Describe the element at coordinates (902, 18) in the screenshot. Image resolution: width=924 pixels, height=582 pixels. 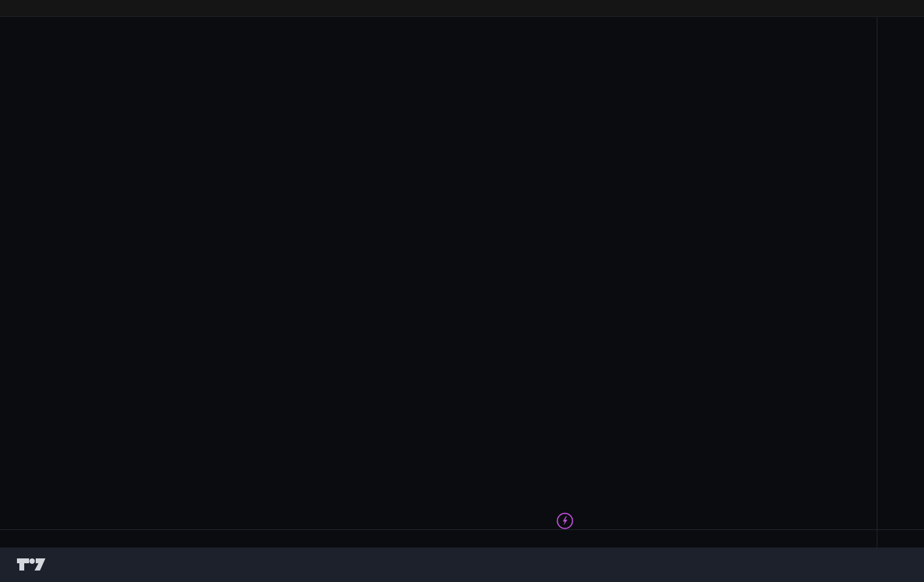
I see `bar-countdown` at that location.